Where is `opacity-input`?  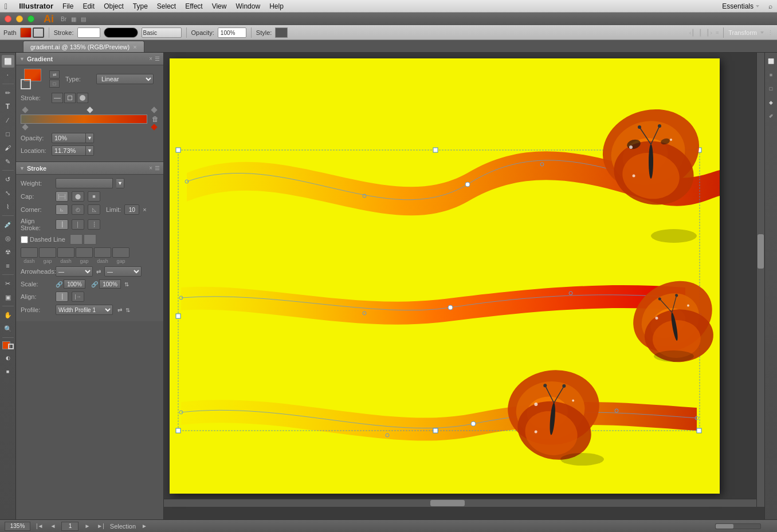 opacity-input is located at coordinates (232, 33).